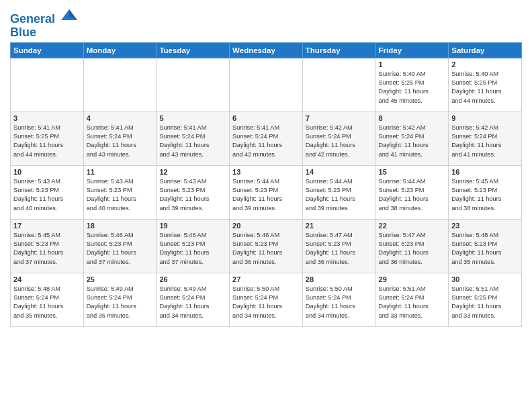 Image resolution: width=532 pixels, height=411 pixels. I want to click on day-number: 8, so click(412, 118).